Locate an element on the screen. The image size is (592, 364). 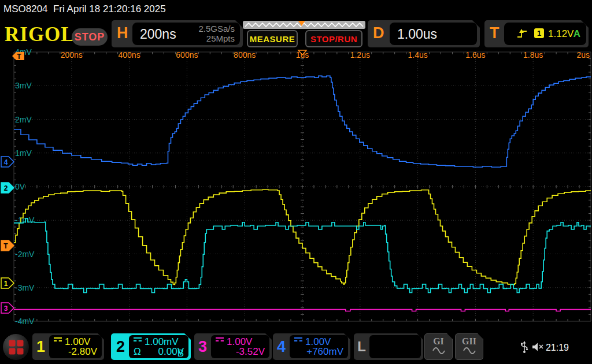
menu-grid-icon is located at coordinates (16, 347).